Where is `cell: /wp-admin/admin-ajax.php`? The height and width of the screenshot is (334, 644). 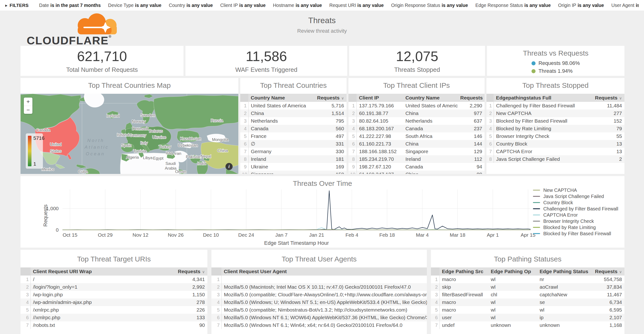
cell: /wp-admin/admin-ajax.php is located at coordinates (101, 302).